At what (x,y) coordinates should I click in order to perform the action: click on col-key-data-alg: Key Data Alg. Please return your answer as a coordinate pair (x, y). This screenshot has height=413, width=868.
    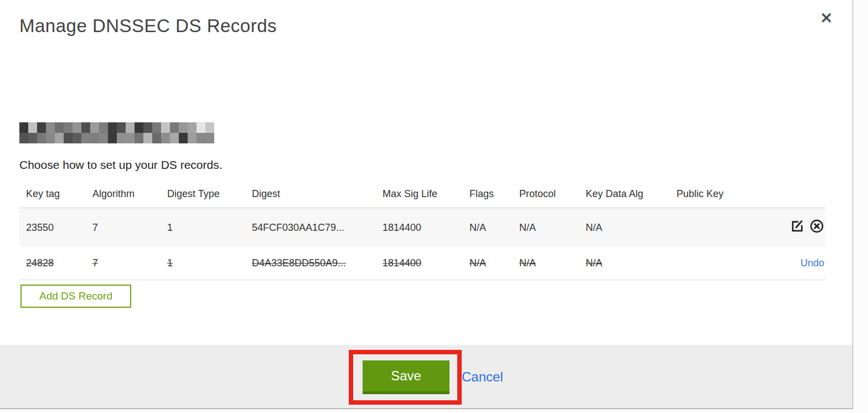
    Looking at the image, I should click on (624, 195).